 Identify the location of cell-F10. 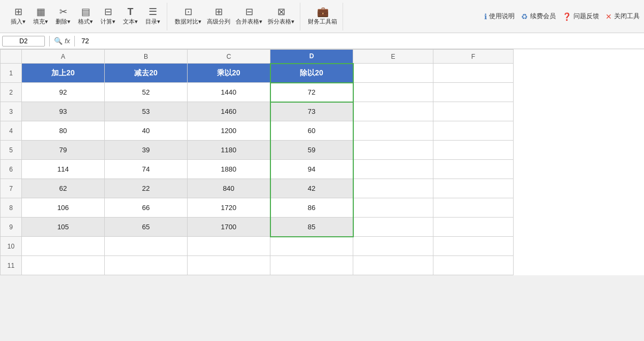
(474, 246).